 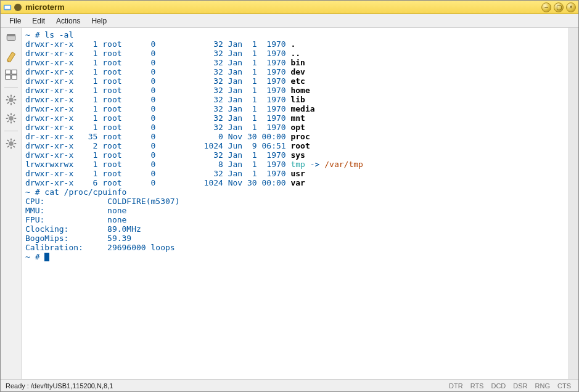 I want to click on signal-dsr: DSR, so click(x=520, y=386).